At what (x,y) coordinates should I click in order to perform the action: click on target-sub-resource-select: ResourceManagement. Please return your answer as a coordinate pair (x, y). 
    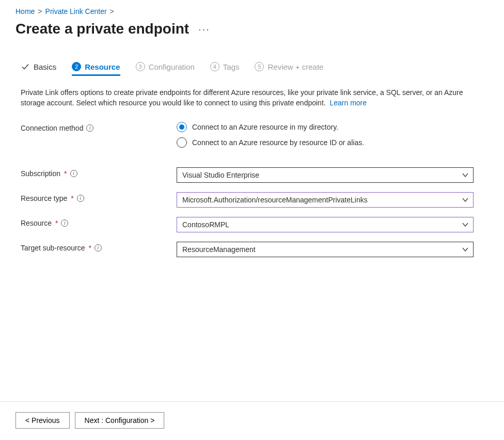
    Looking at the image, I should click on (325, 249).